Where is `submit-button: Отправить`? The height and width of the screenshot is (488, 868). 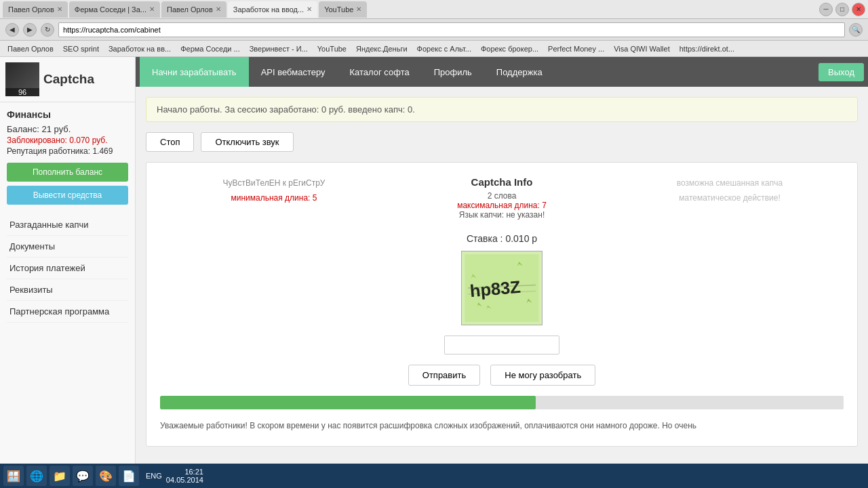
submit-button: Отправить is located at coordinates (444, 375).